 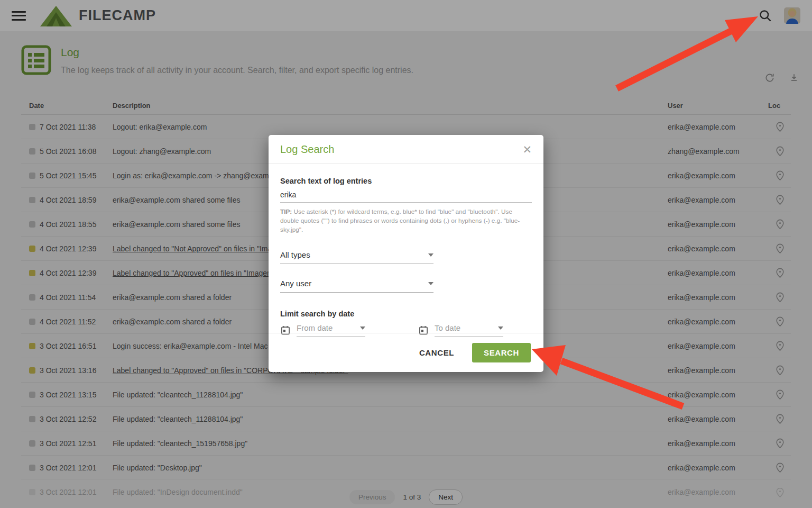 What do you see at coordinates (406, 221) in the screenshot?
I see `tip-text: TIP: Use asterisk (*) for wildcard terms…` at bounding box center [406, 221].